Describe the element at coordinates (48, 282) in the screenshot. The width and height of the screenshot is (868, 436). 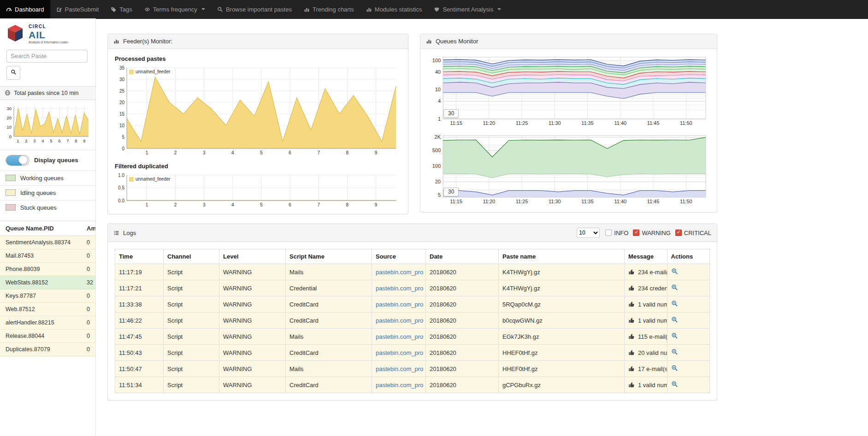
I see `queue-row: WebStats.88152 32` at that location.